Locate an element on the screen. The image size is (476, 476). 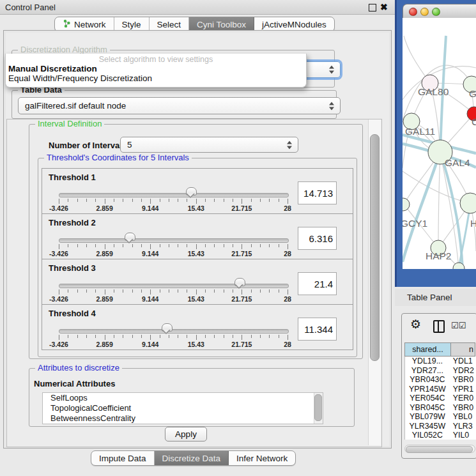
tab-cyni-toolbox: Cyni Toolbox is located at coordinates (222, 24).